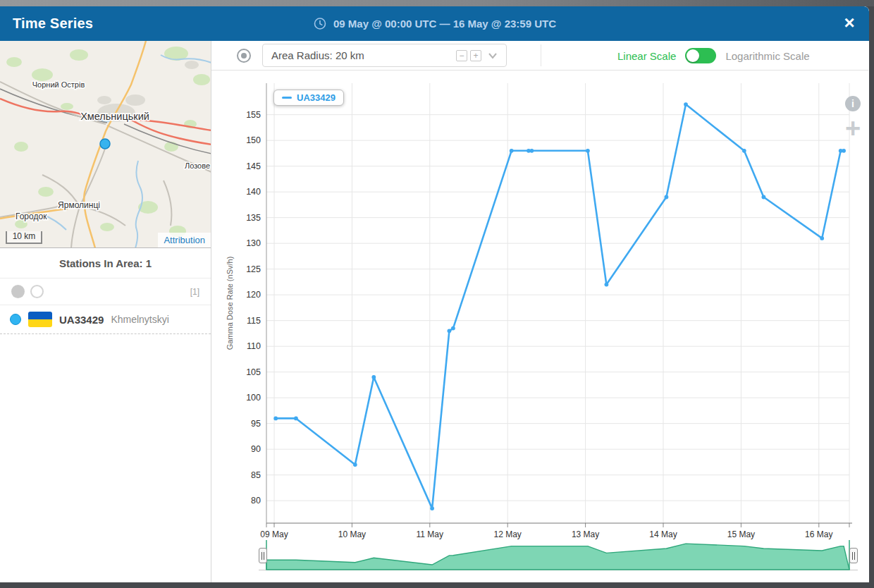  I want to click on modal-header: Time Series 09 May @ 00:00 UTC — 16 May …, so click(434, 24).